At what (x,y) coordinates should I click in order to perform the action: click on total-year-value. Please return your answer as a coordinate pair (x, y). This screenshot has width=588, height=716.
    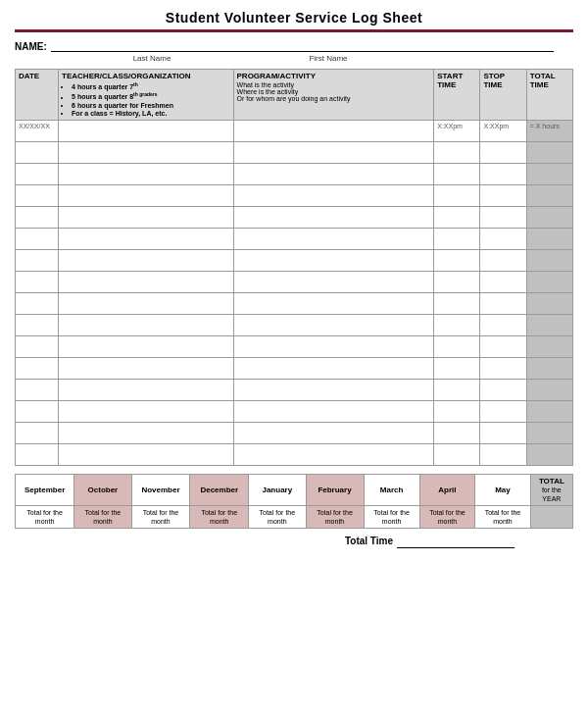
    Looking at the image, I should click on (551, 516).